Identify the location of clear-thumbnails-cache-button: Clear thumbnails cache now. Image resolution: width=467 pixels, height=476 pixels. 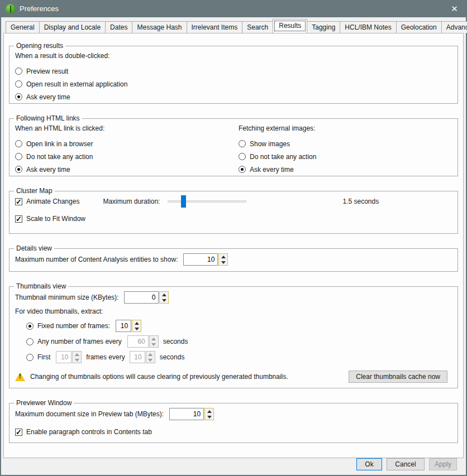
(398, 377).